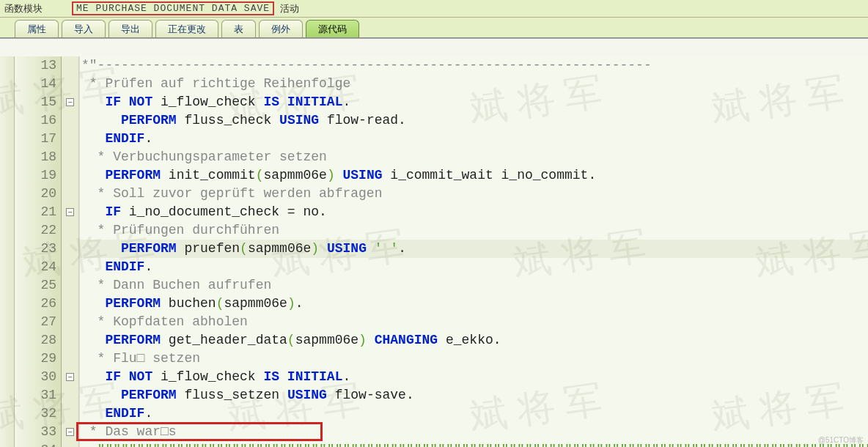 This screenshot has height=447, width=868. I want to click on tab-import: 导入, so click(84, 29).